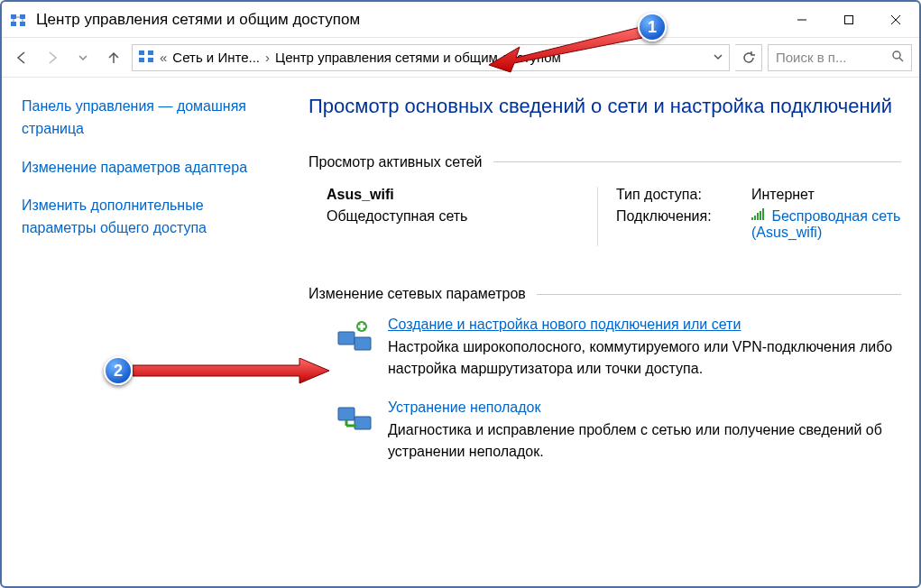  Describe the element at coordinates (419, 58) in the screenshot. I see `breadcrumb-level2: Центр управления сетями и общим доступом` at that location.